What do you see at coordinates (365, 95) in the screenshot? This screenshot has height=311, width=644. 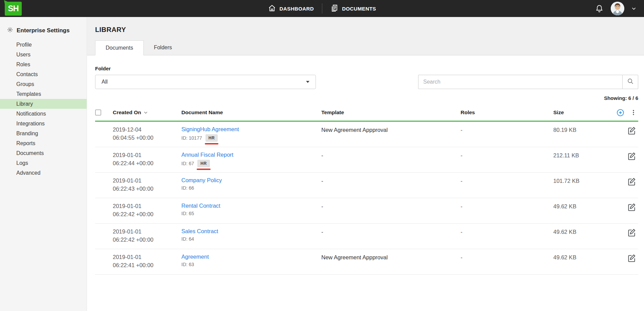 I see `showing-count: Showing: 6 / 6` at bounding box center [365, 95].